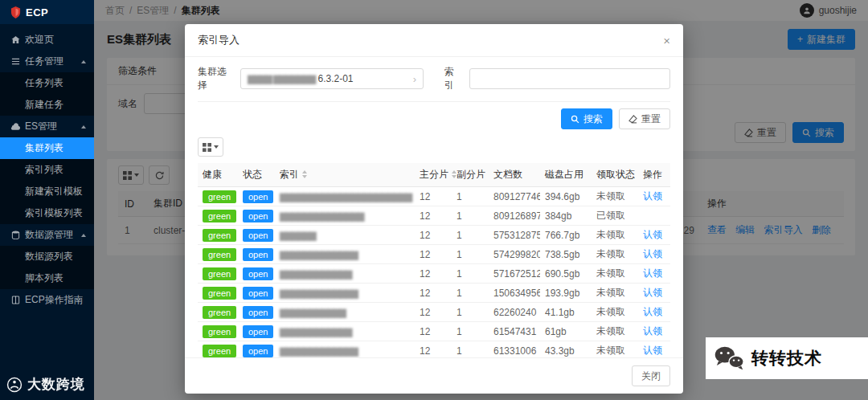 This screenshot has height=400, width=868. I want to click on index-name-redacted: ▇▇▇▇▇▇▇▇▇▇▇, so click(313, 312).